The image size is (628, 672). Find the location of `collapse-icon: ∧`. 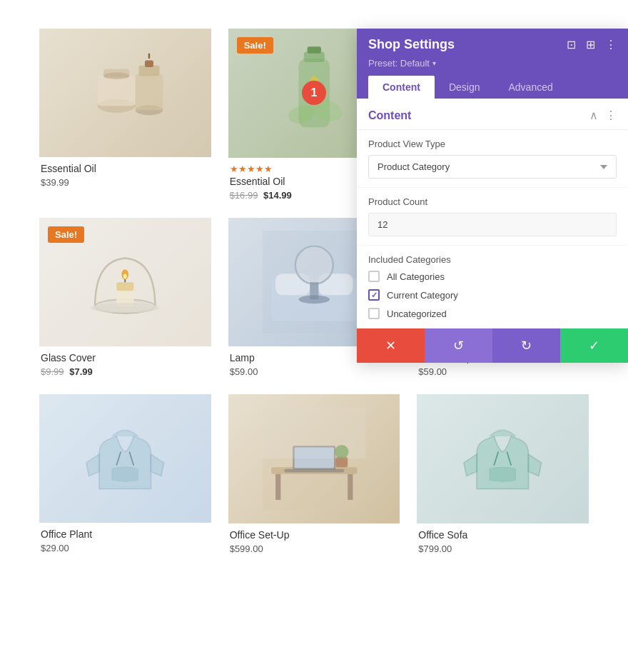

collapse-icon: ∧ is located at coordinates (594, 116).